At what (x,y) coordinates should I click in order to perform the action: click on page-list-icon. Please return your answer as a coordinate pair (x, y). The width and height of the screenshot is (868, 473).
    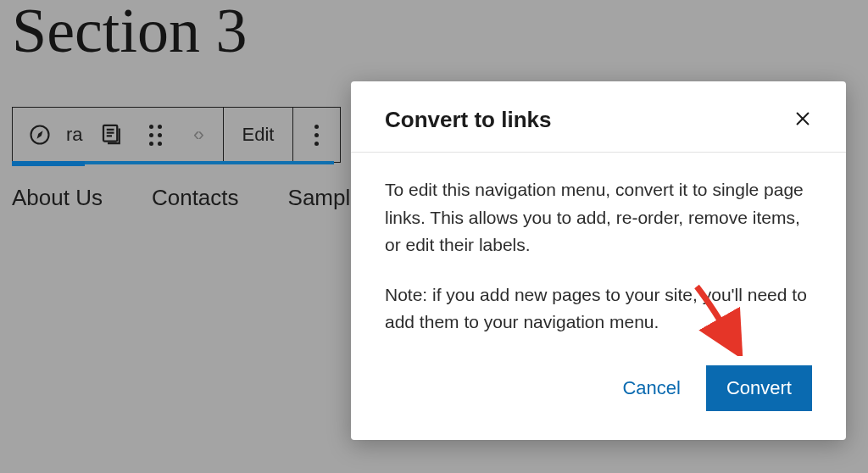
    Looking at the image, I should click on (112, 135).